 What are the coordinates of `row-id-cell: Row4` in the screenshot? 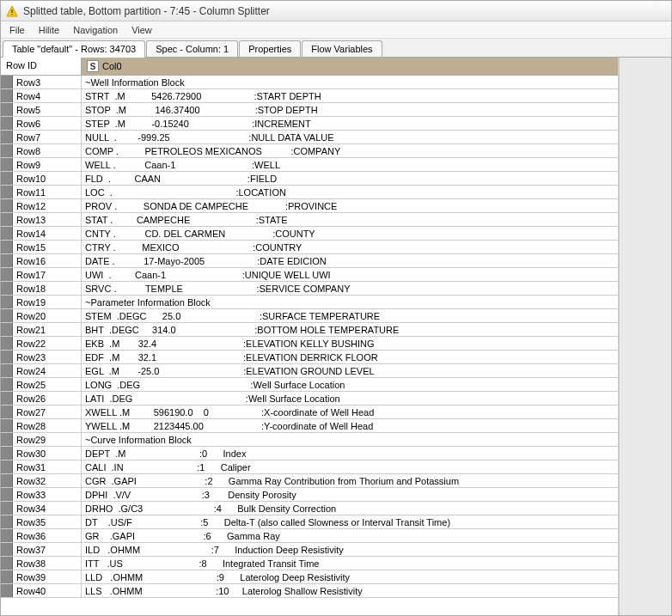 It's located at (47, 96).